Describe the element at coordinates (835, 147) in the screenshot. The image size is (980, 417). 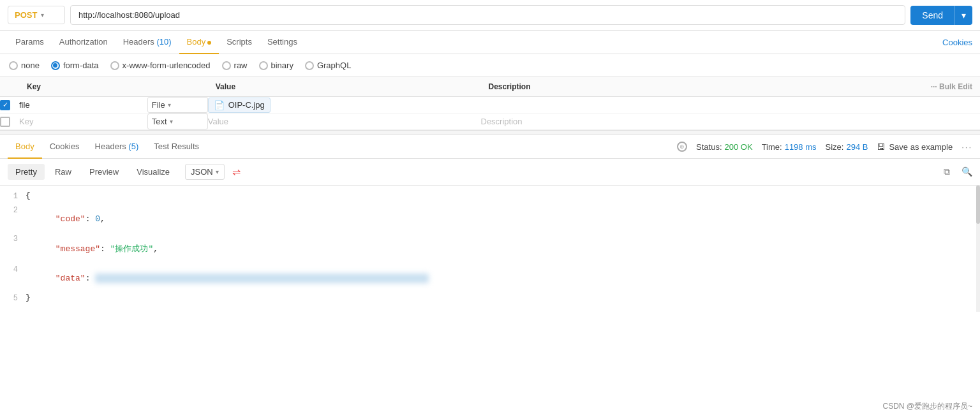
I see `size-label: Size:` at that location.